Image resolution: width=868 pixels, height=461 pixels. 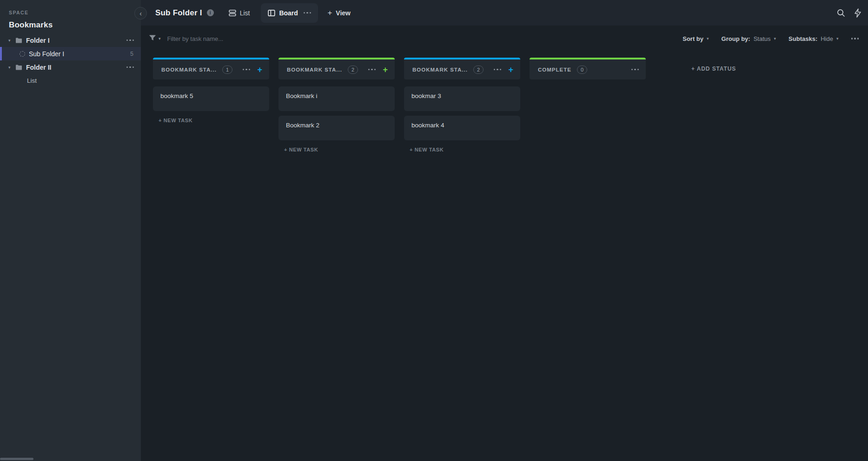 I want to click on column-count-badge: 0, so click(x=582, y=70).